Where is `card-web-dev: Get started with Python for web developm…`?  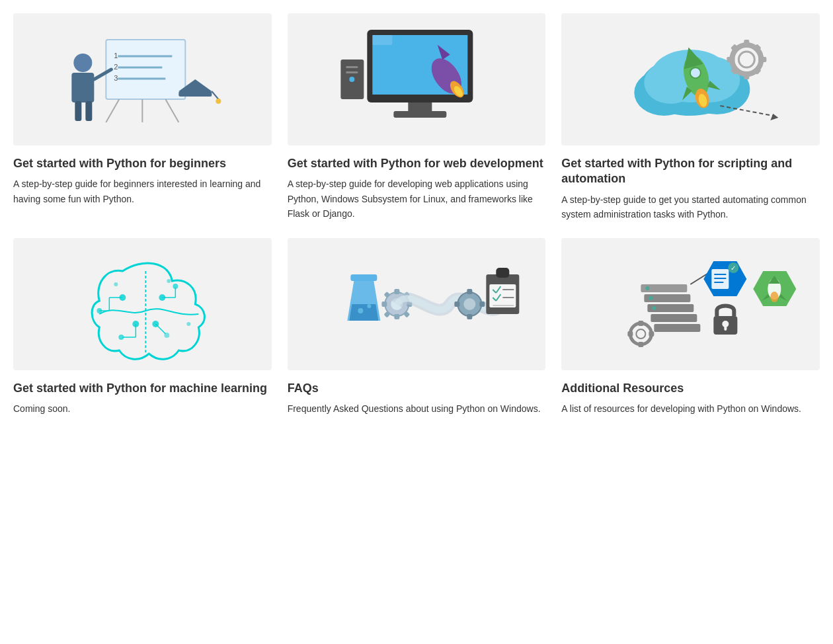 card-web-dev: Get started with Python for web developm… is located at coordinates (416, 118).